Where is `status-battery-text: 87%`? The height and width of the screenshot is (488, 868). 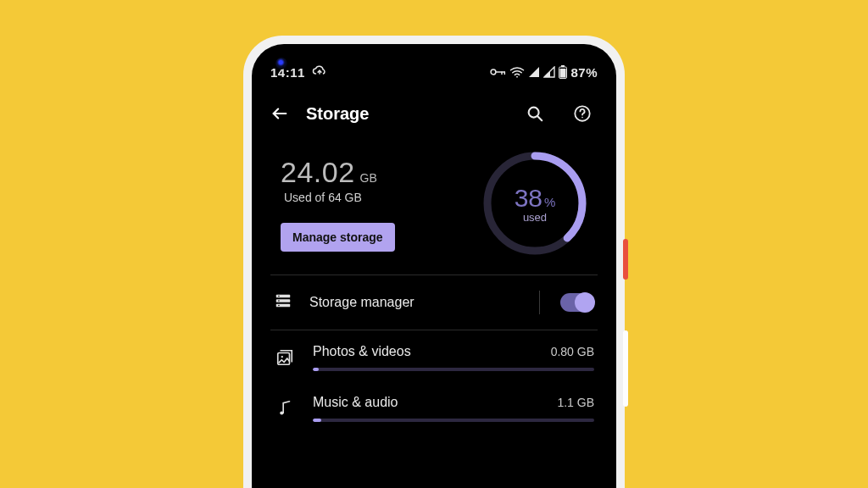
status-battery-text: 87% is located at coordinates (584, 73).